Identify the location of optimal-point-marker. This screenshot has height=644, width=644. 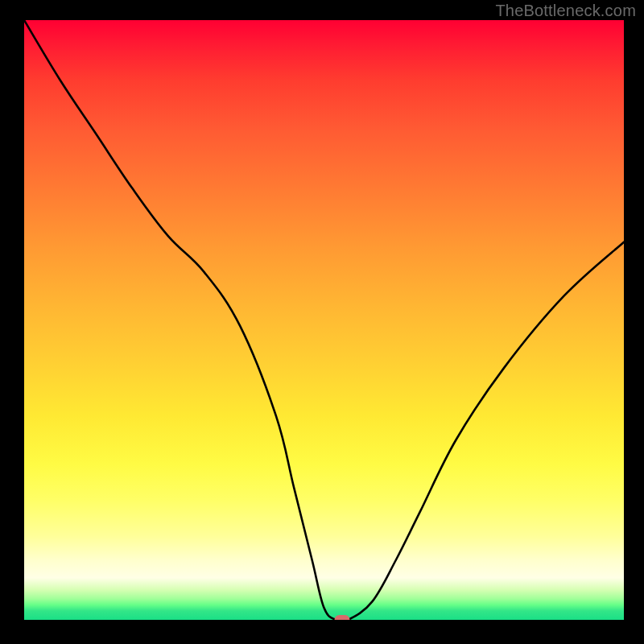
(341, 617).